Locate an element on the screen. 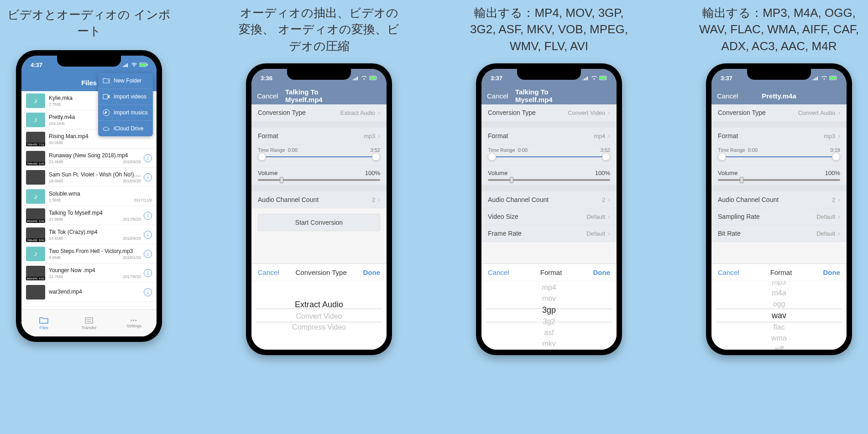 Image resolution: width=868 pixels, height=434 pixels. file-name: Talking To Myself.mp4 is located at coordinates (95, 213).